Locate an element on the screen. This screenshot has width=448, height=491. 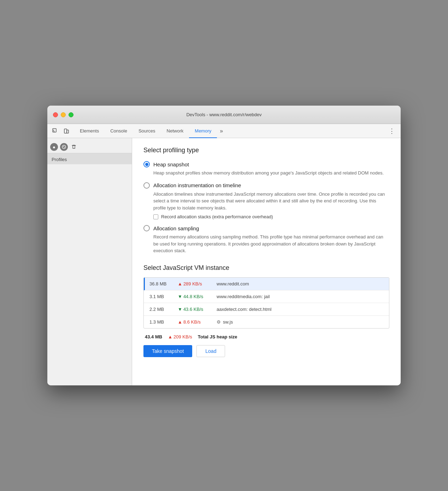
vm-row-redditmedia: 3.1 MB ▼ 44.8 KB/s www.redditmedia.com: … is located at coordinates (266, 297).